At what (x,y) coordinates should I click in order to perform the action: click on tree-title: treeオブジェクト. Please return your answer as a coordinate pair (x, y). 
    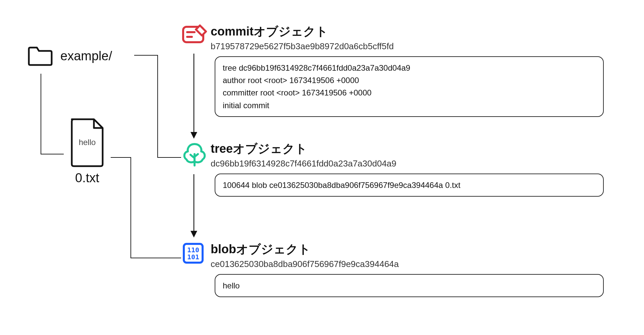
    Looking at the image, I should click on (304, 149).